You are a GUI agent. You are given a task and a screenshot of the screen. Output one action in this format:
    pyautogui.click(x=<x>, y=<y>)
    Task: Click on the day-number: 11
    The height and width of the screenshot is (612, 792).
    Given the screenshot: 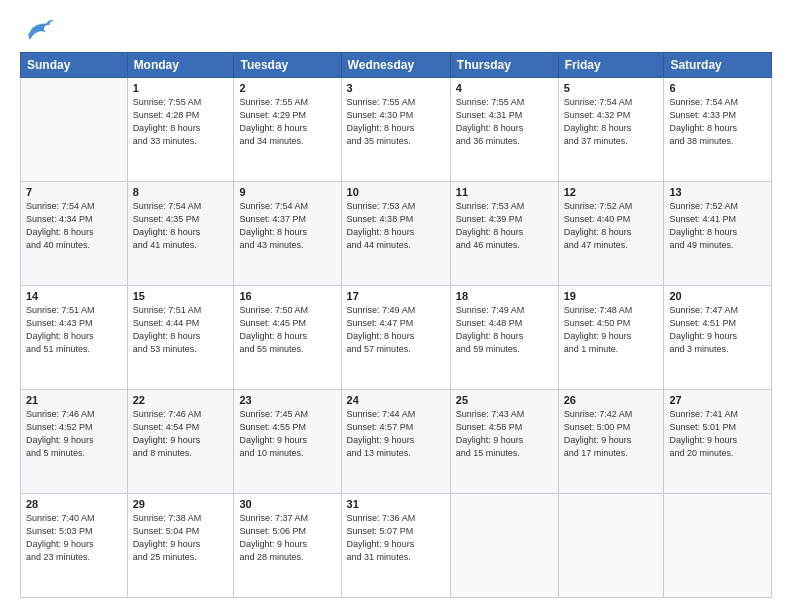 What is the action you would take?
    pyautogui.click(x=504, y=192)
    